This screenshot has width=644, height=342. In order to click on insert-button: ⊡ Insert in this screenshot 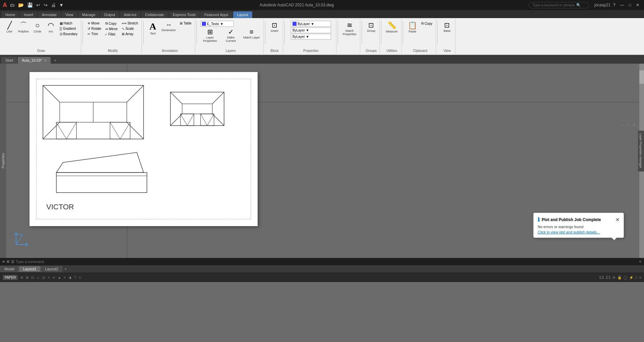, I will do `click(275, 27)`.